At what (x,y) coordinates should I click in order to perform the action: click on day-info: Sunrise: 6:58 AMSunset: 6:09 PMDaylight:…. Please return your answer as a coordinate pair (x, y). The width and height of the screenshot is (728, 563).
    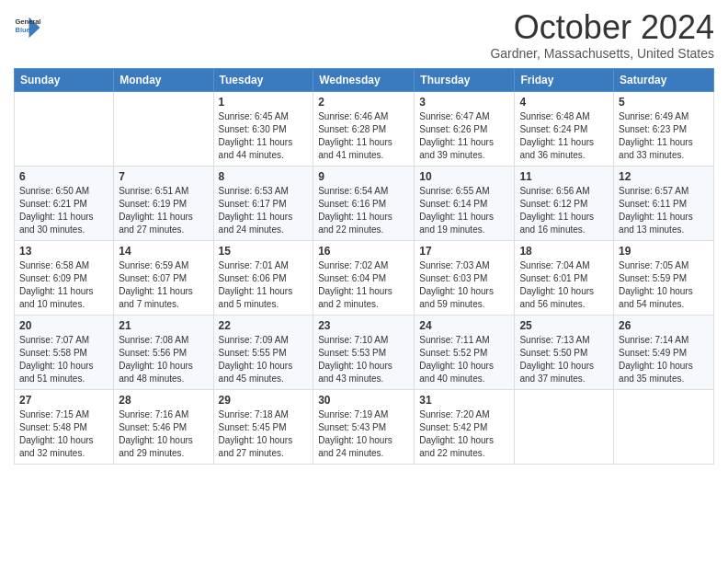
    Looking at the image, I should click on (64, 285).